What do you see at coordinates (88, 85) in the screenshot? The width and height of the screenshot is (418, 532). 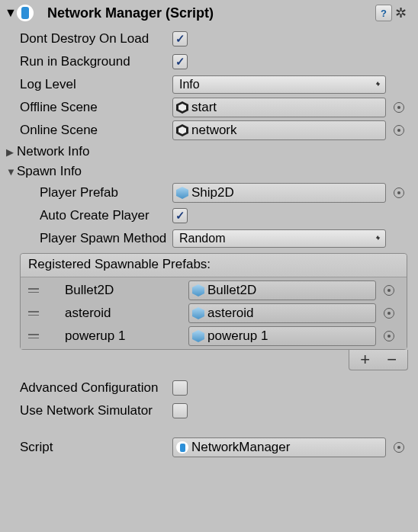 I see `label-log-level: Log Level` at bounding box center [88, 85].